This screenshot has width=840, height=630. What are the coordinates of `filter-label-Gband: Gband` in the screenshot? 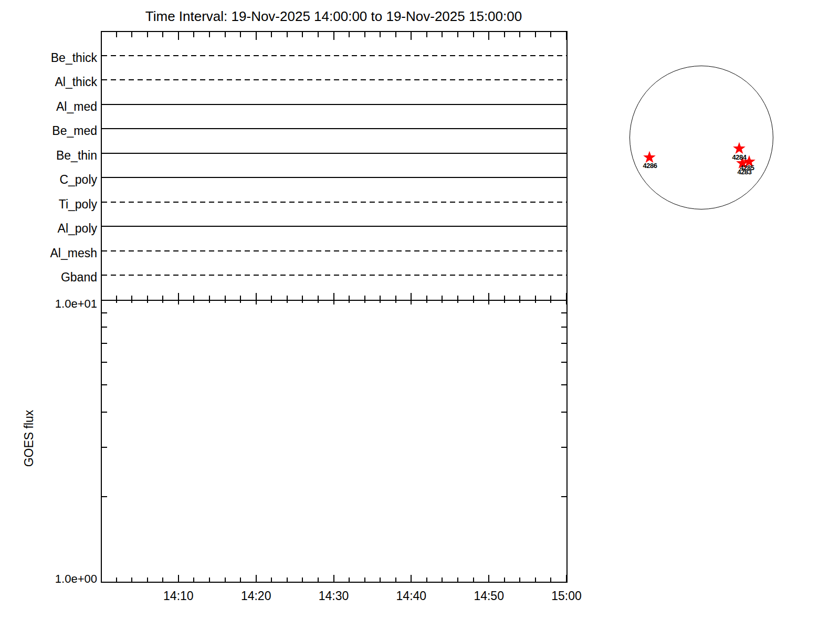 It's located at (48, 277).